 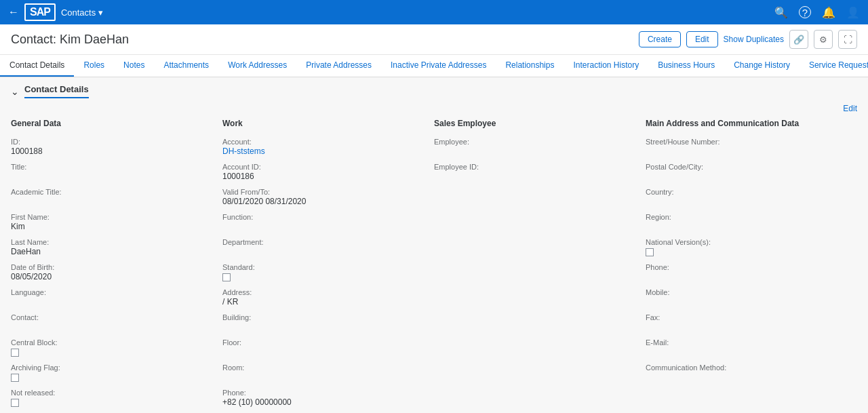 What do you see at coordinates (762, 66) in the screenshot?
I see `tab-change-history: Change History` at bounding box center [762, 66].